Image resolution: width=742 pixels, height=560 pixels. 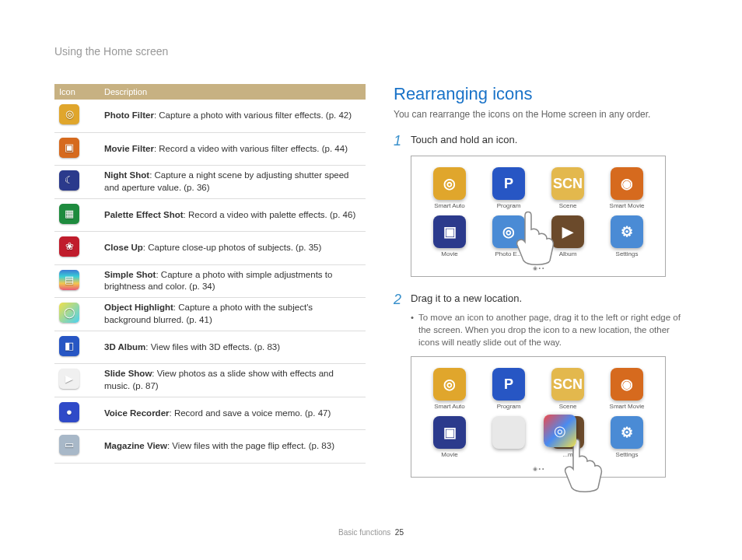 I want to click on dragged-icon: ◎, so click(x=560, y=431).